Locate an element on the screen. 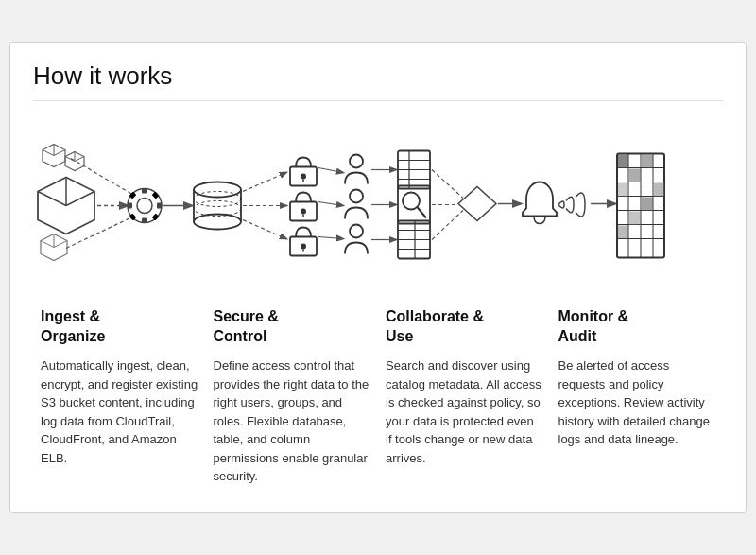 This screenshot has height=555, width=756. col-body-ingest: Automatically ingest, clean, encrypt, an… is located at coordinates (119, 412).